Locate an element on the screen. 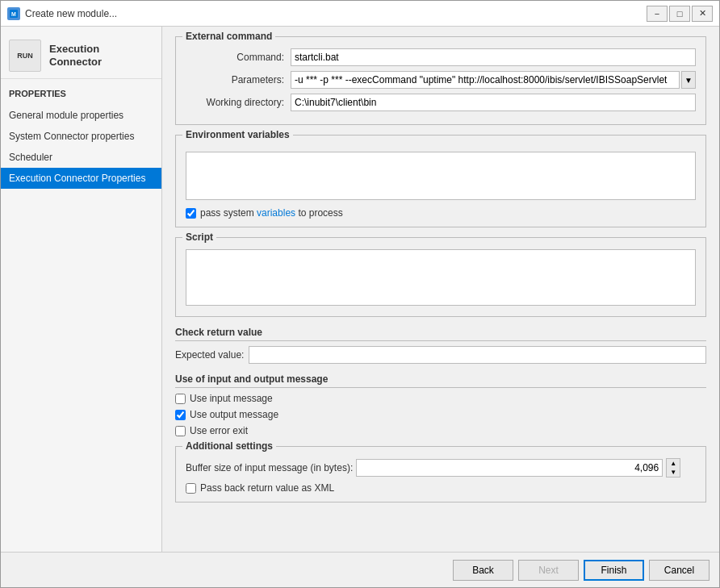 The image size is (720, 588). external-command-label: External command is located at coordinates (229, 36).